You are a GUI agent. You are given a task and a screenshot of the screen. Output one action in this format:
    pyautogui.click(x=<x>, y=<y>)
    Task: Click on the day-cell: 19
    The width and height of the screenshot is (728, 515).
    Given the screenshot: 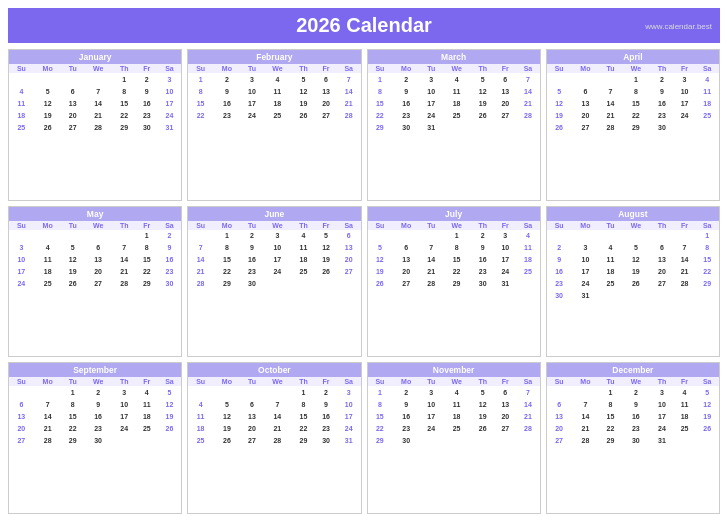 What is the action you would take?
    pyautogui.click(x=560, y=115)
    